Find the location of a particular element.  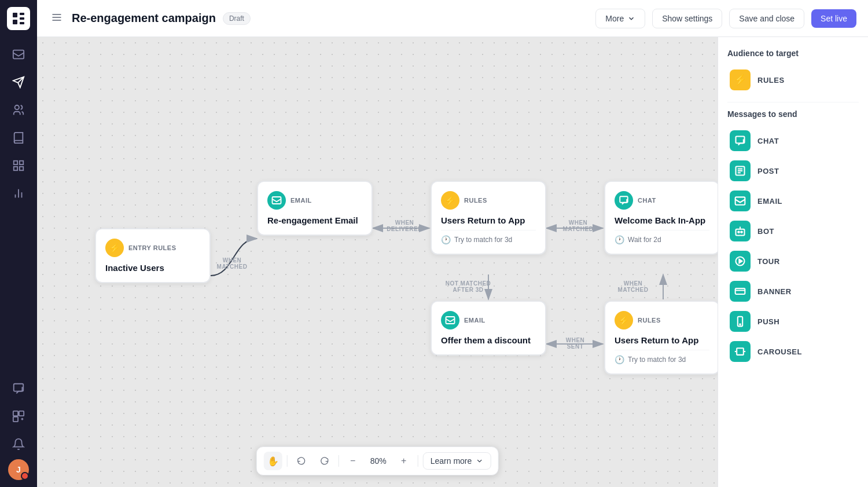

email-panel-icon is located at coordinates (740, 201).